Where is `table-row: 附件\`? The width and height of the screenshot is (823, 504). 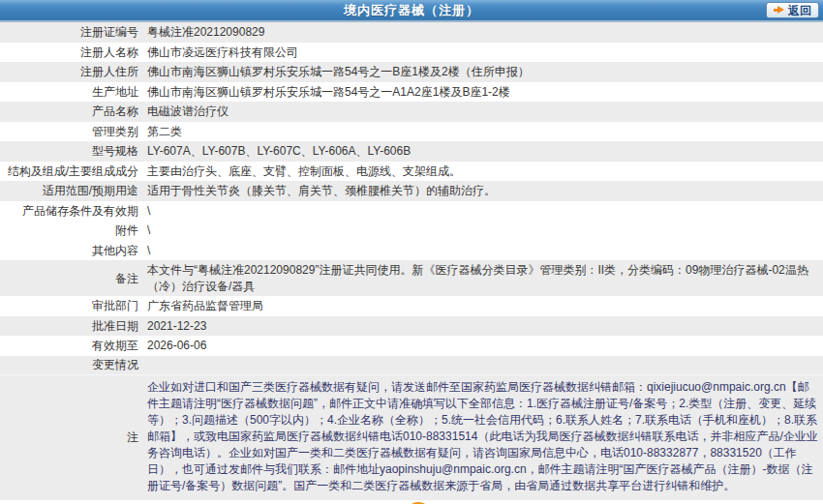
table-row: 附件\ is located at coordinates (412, 230).